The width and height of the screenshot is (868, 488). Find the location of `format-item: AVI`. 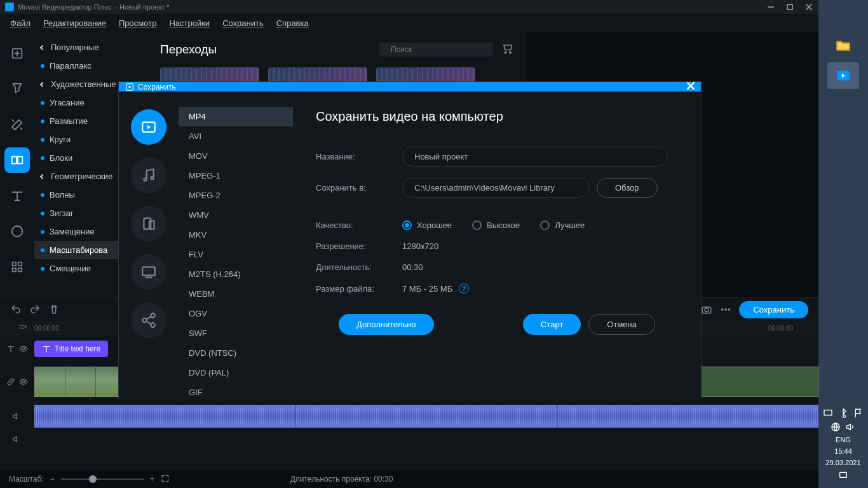

format-item: AVI is located at coordinates (236, 136).